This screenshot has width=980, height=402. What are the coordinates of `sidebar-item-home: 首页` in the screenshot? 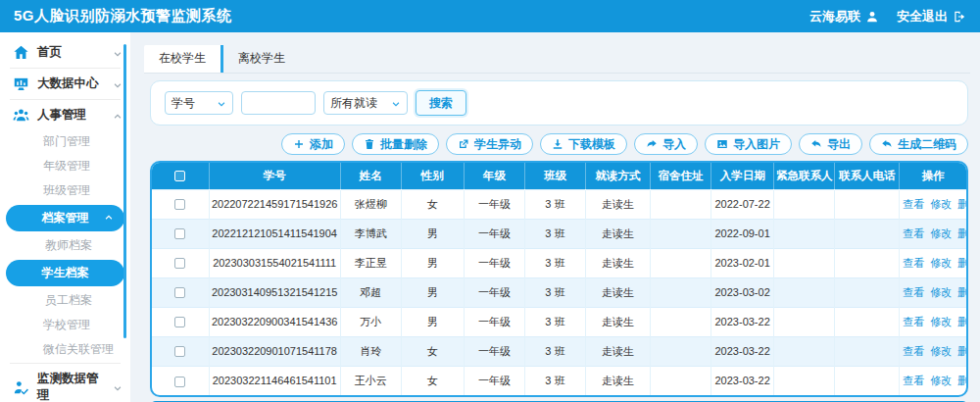 It's located at (65, 53).